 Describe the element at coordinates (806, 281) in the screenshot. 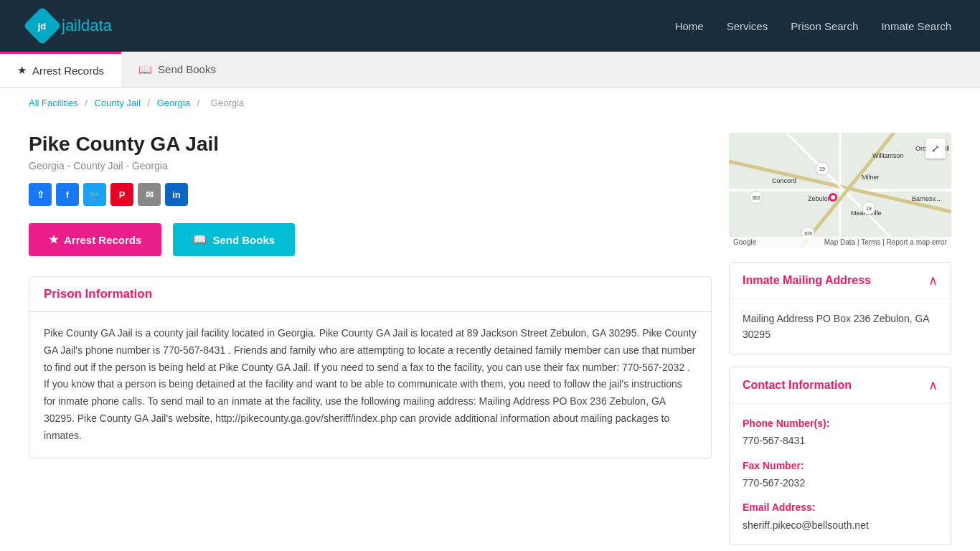

I see `inmate-mailing-title: Inmate Mailing Address` at that location.